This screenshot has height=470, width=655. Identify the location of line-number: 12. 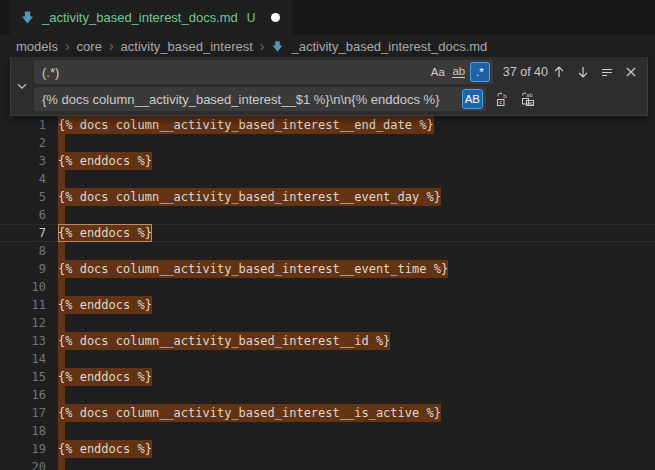
(23, 323).